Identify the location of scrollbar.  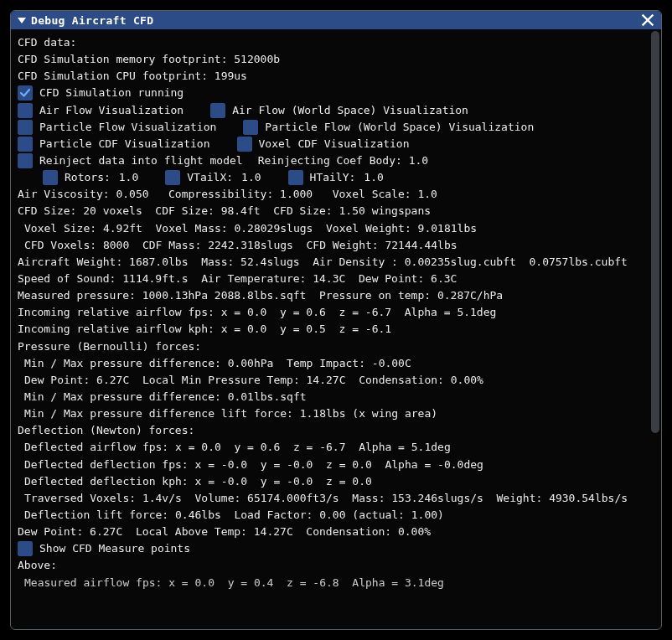
(655, 232).